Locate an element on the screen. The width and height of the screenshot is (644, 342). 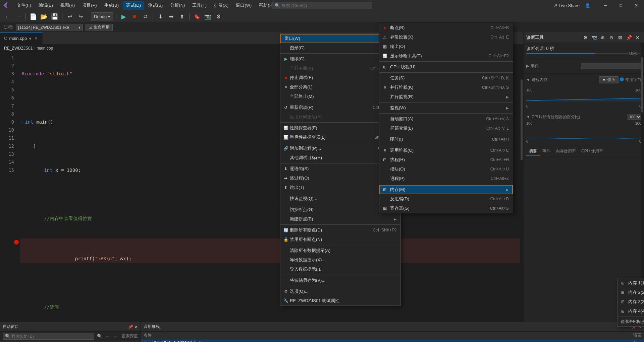
user-icon: 👤 is located at coordinates (588, 5).